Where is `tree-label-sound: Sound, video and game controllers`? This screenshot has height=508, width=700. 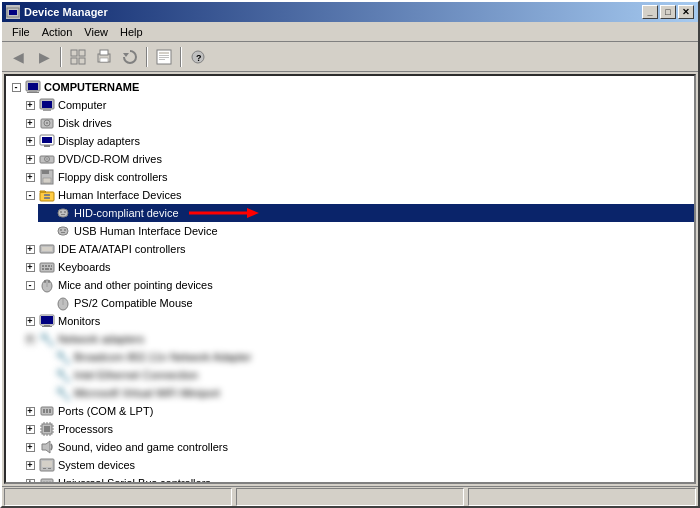
tree-label-sound: Sound, video and game controllers is located at coordinates (143, 447).